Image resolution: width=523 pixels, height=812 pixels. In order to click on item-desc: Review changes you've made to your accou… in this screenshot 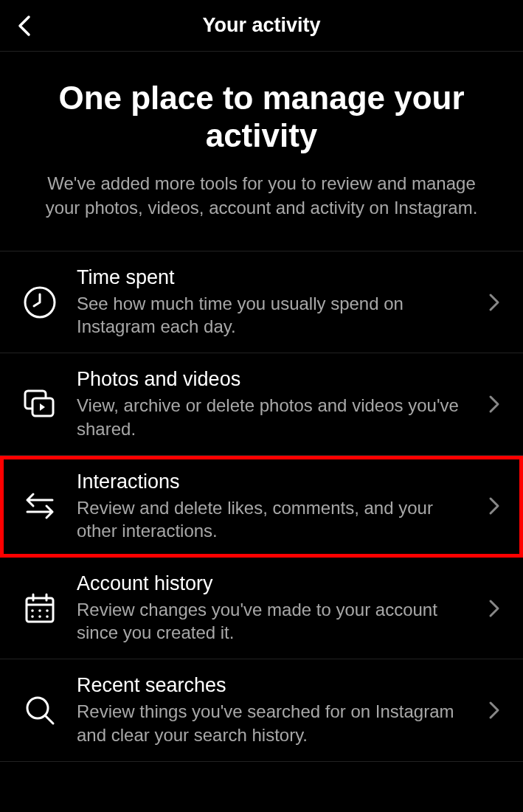, I will do `click(276, 621)`.